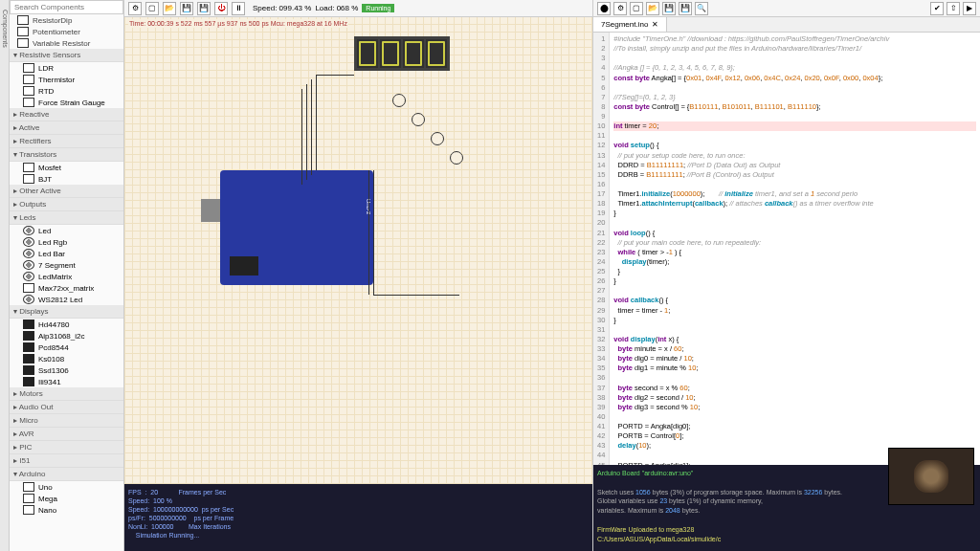  Describe the element at coordinates (67, 421) in the screenshot. I see `category-micro: ▸ Micro` at that location.